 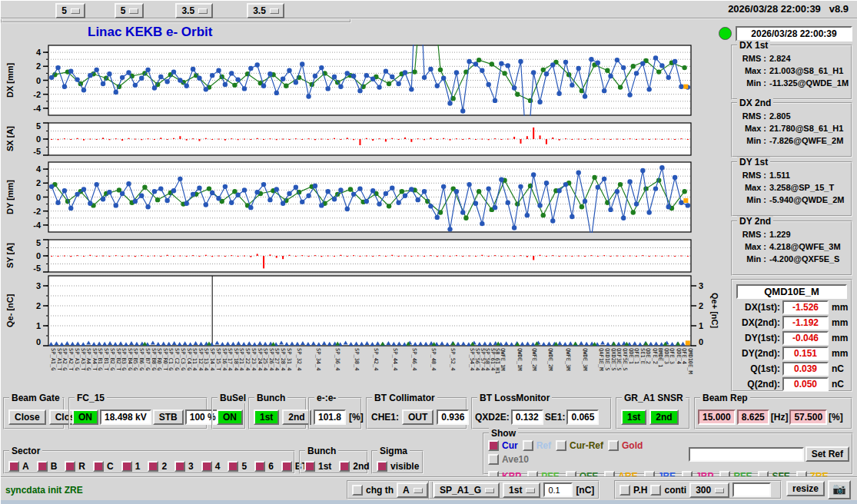 What do you see at coordinates (839, 490) in the screenshot?
I see `screenshot-camera-button: 📷` at bounding box center [839, 490].